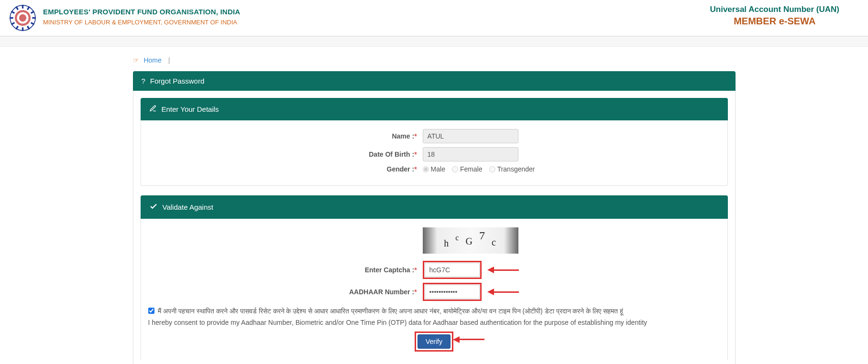 This screenshot has width=868, height=364. Describe the element at coordinates (784, 16) in the screenshot. I see `header-right: Universal Account Number (UAN) MEMBER e-…` at that location.